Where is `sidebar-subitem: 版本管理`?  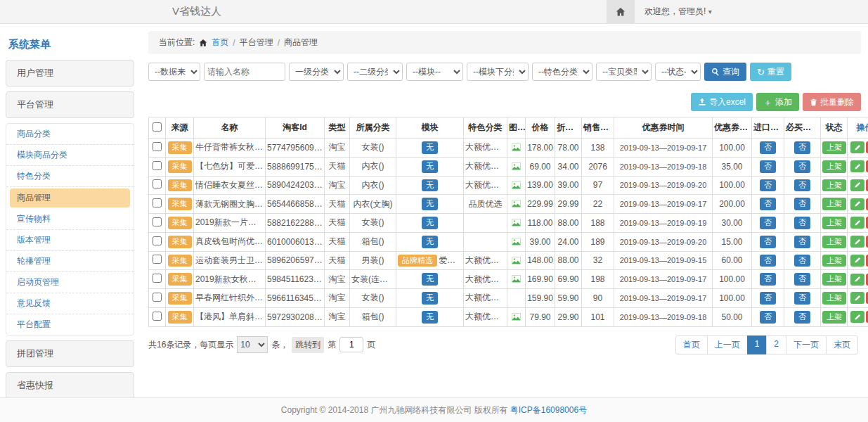
sidebar-subitem: 版本管理 is located at coordinates (70, 241).